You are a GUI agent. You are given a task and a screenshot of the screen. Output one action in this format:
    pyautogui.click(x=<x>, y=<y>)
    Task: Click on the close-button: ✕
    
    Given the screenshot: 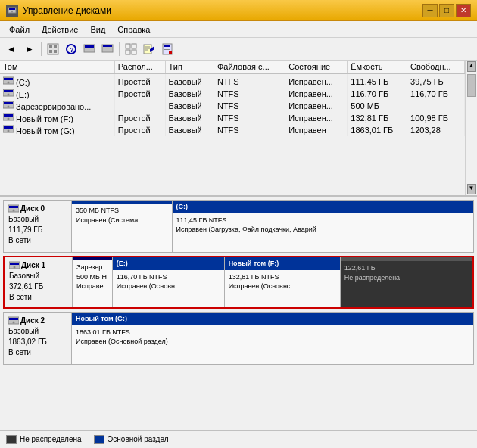 What is the action you would take?
    pyautogui.click(x=463, y=11)
    